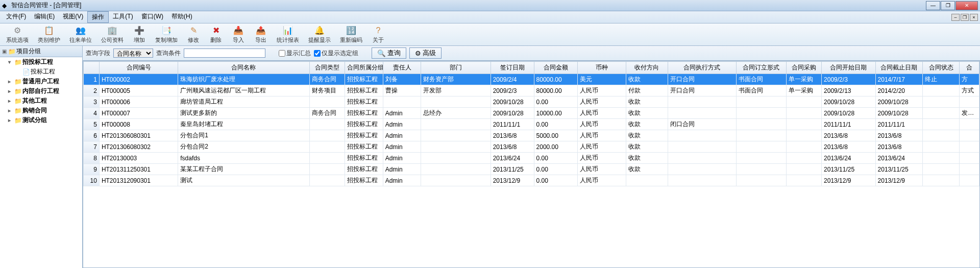  Describe the element at coordinates (761, 68) in the screenshot. I see `col-12: 合同订立形式` at that location.